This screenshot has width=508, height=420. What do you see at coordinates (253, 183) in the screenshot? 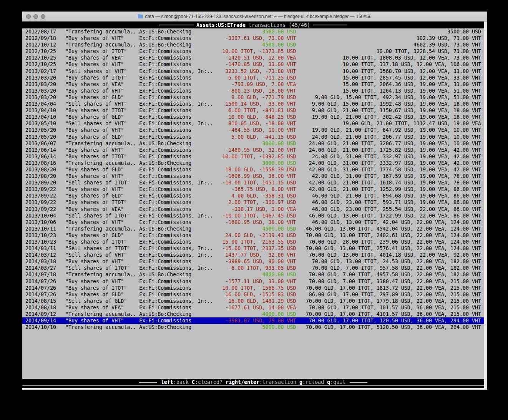
I see `transaction-row: 2013/09/20"Sell shares of ITOT"Ex:Fi:Com…` at bounding box center [253, 183].